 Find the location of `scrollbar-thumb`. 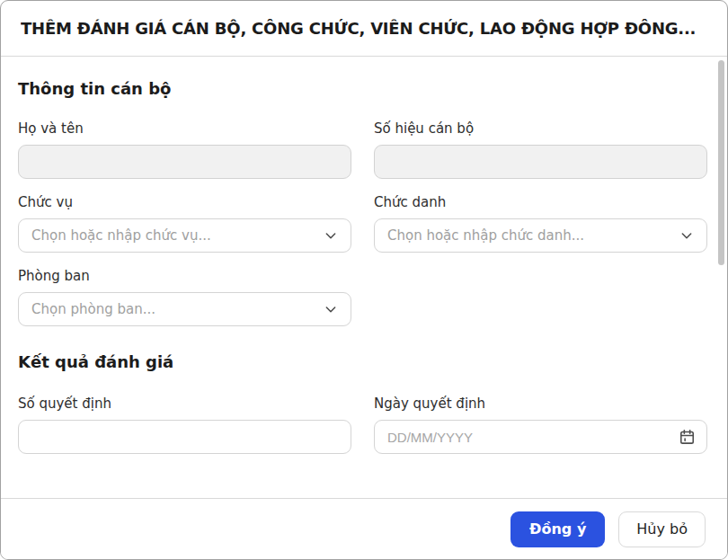

scrollbar-thumb is located at coordinates (721, 163).